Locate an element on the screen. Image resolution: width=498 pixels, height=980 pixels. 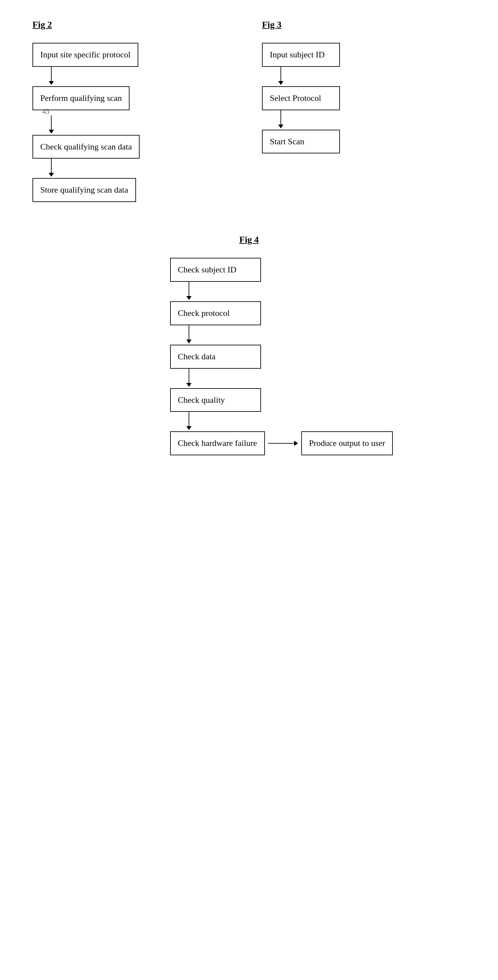
fig3-step1: Input subject ID is located at coordinates (301, 55).